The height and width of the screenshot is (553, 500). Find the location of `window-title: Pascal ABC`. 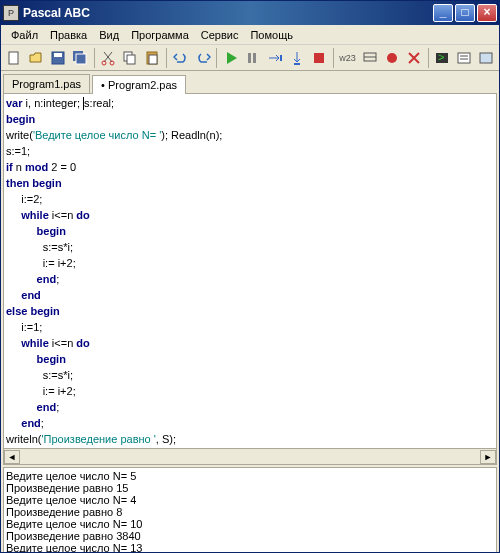

window-title: Pascal ABC is located at coordinates (228, 13).